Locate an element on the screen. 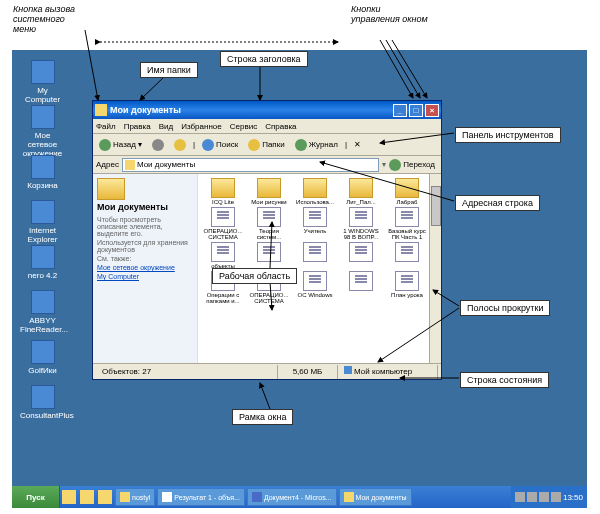 This screenshot has width=600, height=514. title-bar: Мои документы _ □ × is located at coordinates (267, 110).